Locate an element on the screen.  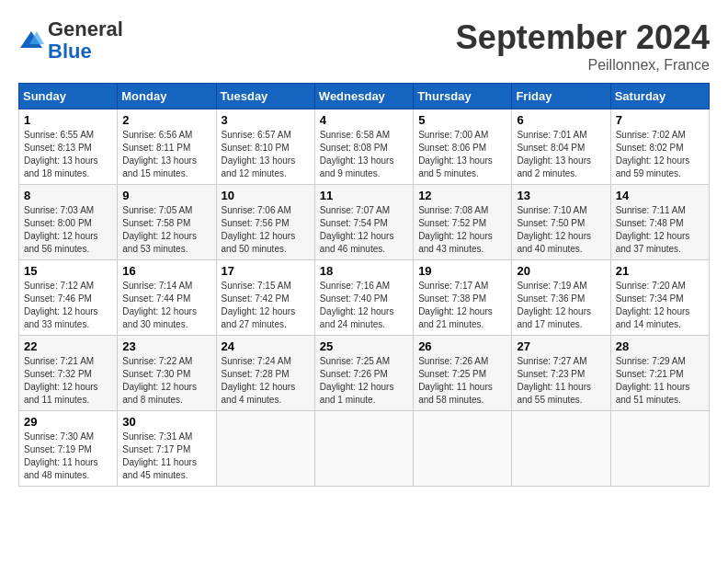
table-row: 5Sunrise: 7:00 AM Sunset: 8:06 PM Daylig… is located at coordinates (463, 147).